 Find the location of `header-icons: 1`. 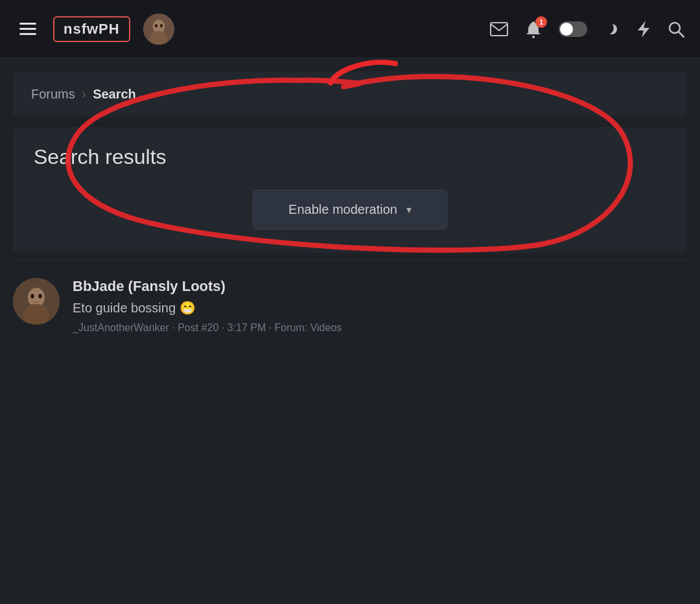

header-icons: 1 is located at coordinates (587, 29).